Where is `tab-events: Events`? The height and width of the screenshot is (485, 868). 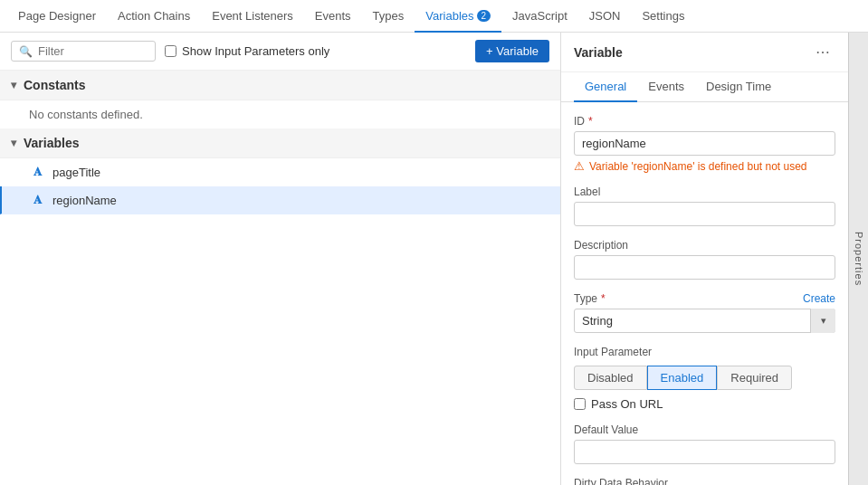 tab-events: Events is located at coordinates (666, 87).